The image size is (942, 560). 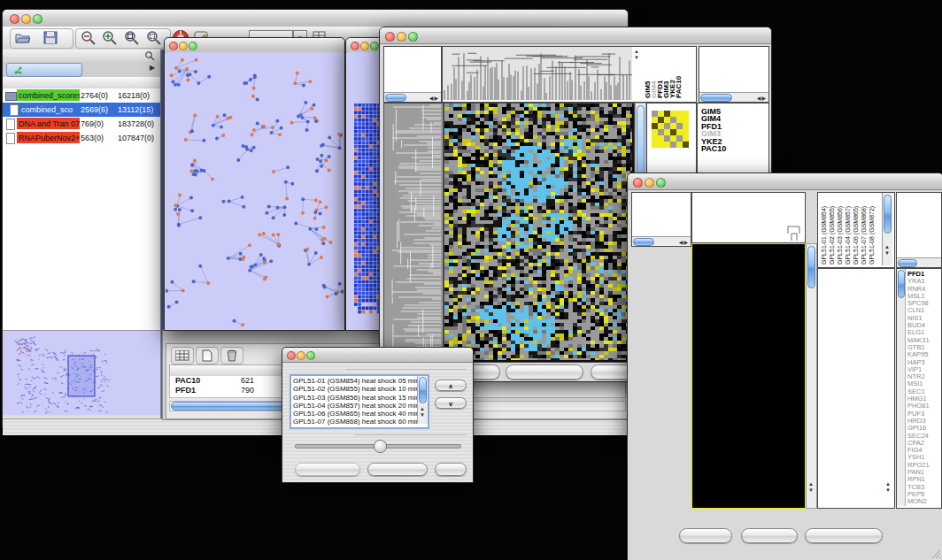 I want to click on zoom-in-icon, so click(x=110, y=38).